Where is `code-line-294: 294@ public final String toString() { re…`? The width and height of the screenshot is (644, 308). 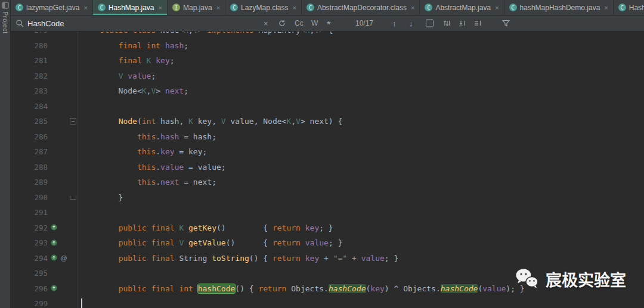 code-line-294: 294@ public final String toString() { re… is located at coordinates (327, 259).